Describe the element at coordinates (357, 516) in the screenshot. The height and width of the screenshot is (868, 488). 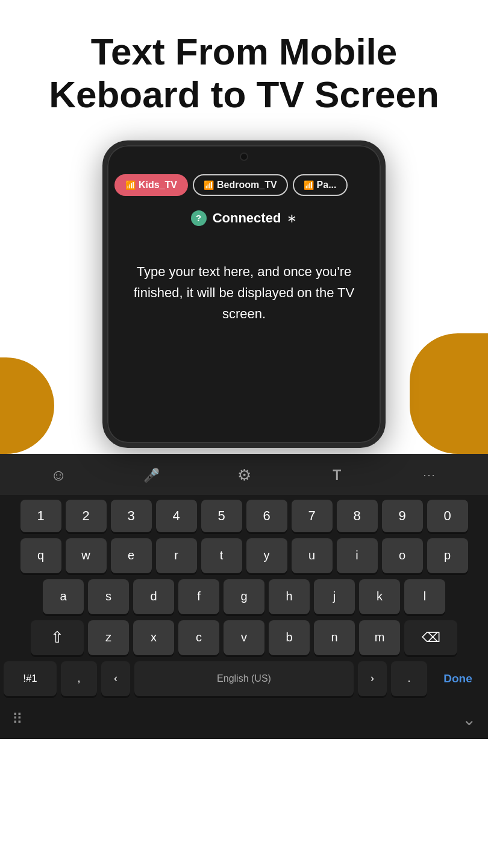
I see `key-8: 8` at that location.